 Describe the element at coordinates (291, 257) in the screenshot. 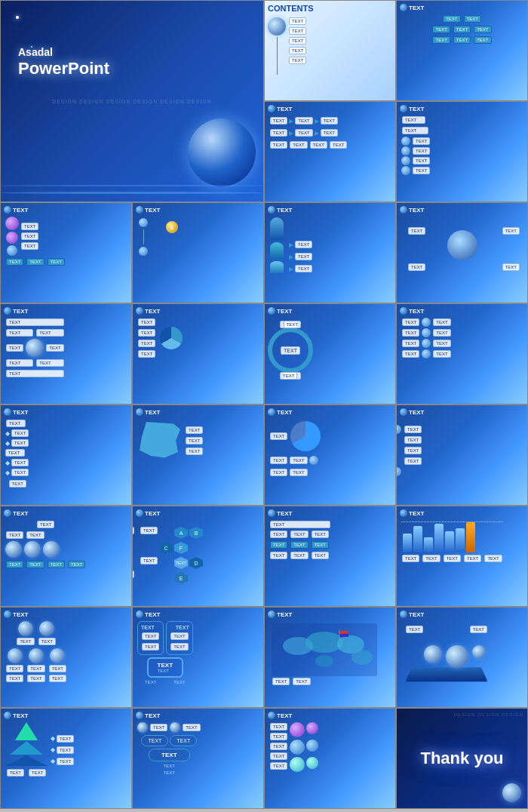

I see `arrow-icon: ▶` at that location.